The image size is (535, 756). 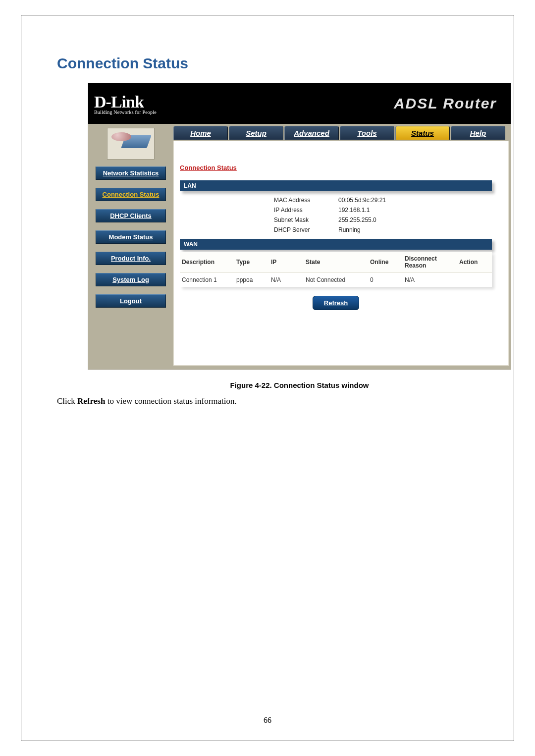 I want to click on sidebar-item-modem-status: Modem Status, so click(x=131, y=237).